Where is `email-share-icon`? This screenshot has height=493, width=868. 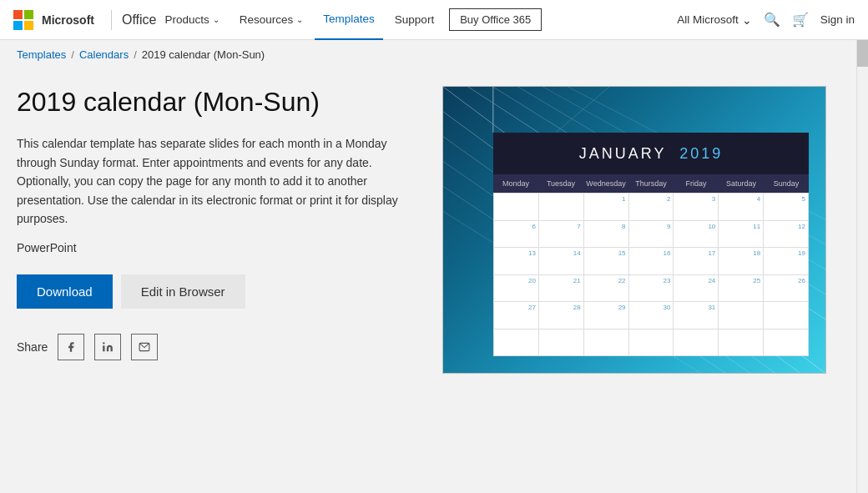
email-share-icon is located at coordinates (144, 347).